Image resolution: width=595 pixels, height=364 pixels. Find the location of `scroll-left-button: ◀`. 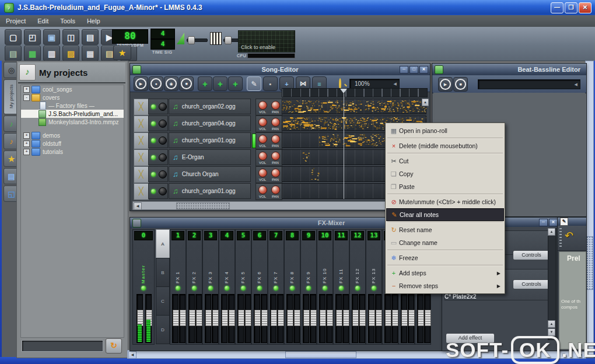

scroll-left-button: ◀ is located at coordinates (138, 206).